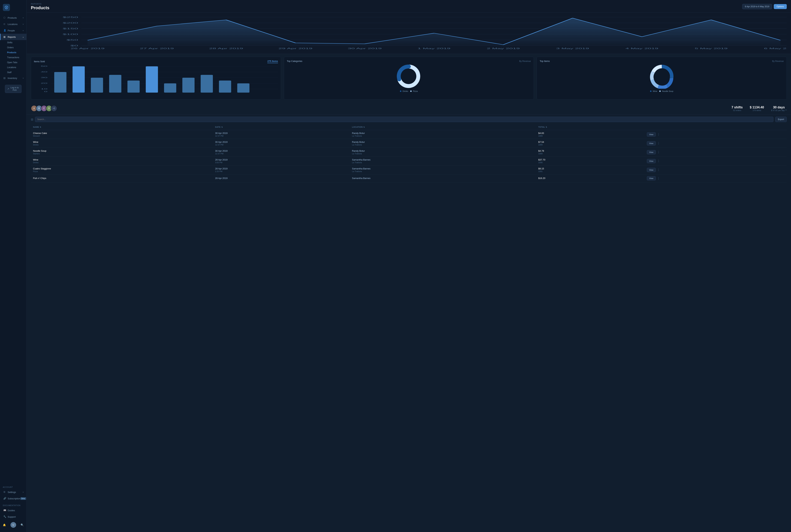 The image size is (791, 532). What do you see at coordinates (11, 31) in the screenshot?
I see `sidebar-item-people-label: People` at bounding box center [11, 31].